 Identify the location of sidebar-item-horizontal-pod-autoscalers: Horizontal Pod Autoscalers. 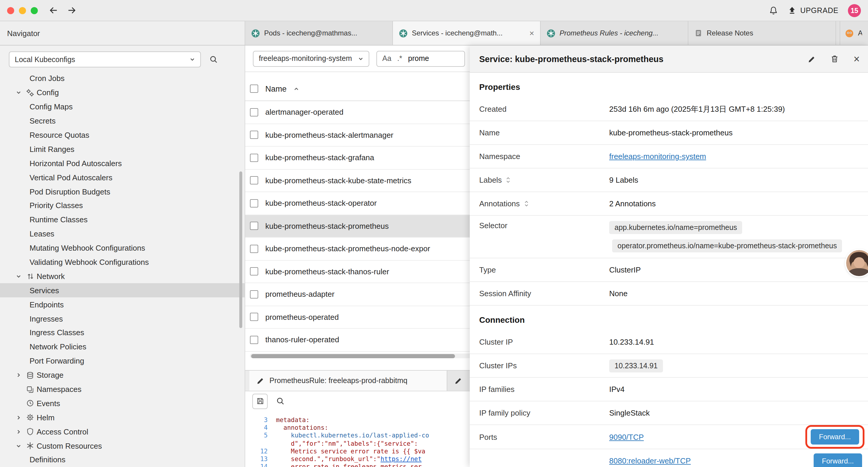
(122, 164).